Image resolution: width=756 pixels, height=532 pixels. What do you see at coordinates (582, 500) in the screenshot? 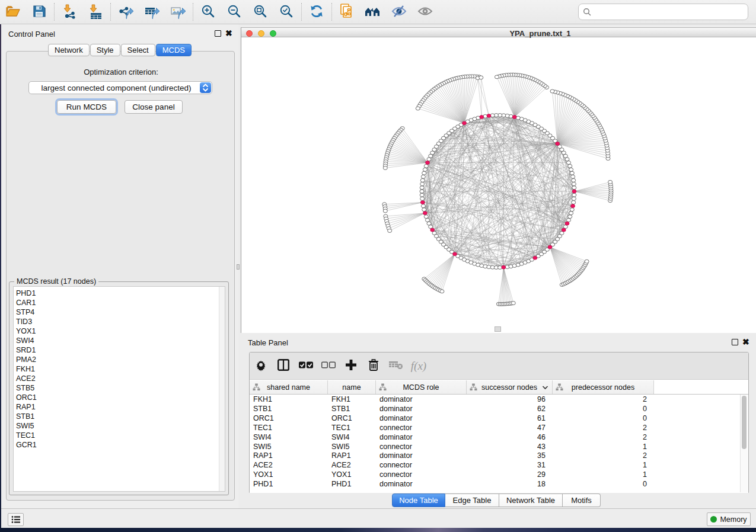
I see `tab-motifs: Motifs` at bounding box center [582, 500].